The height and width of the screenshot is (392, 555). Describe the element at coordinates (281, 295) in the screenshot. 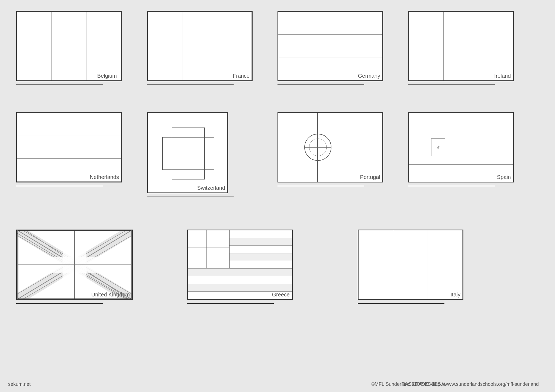

I see `greece-label: Greece` at that location.